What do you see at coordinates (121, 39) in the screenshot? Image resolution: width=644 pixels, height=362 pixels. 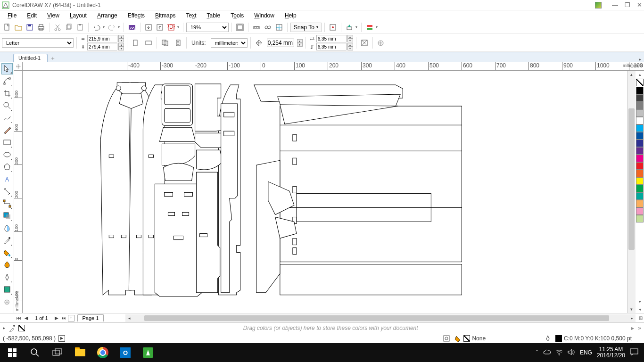 I see `width-spinner: ▴▾` at bounding box center [121, 39].